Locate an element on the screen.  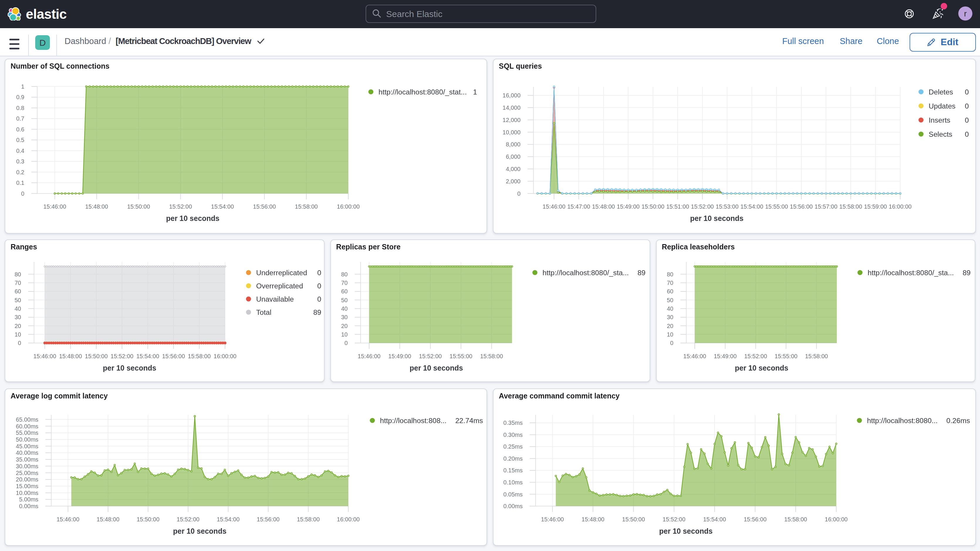
svg-text: 80 is located at coordinates (670, 274).